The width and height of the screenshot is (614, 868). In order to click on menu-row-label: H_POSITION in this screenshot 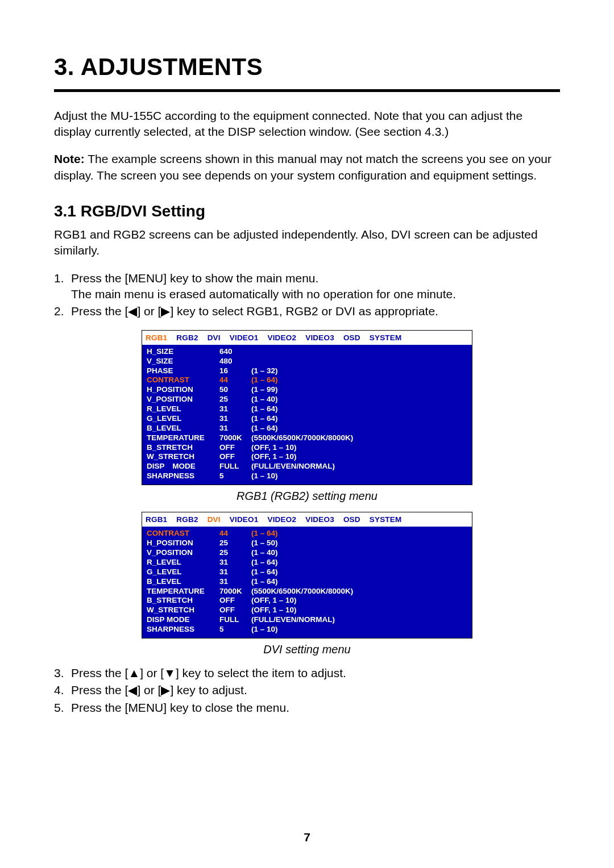, I will do `click(183, 390)`.